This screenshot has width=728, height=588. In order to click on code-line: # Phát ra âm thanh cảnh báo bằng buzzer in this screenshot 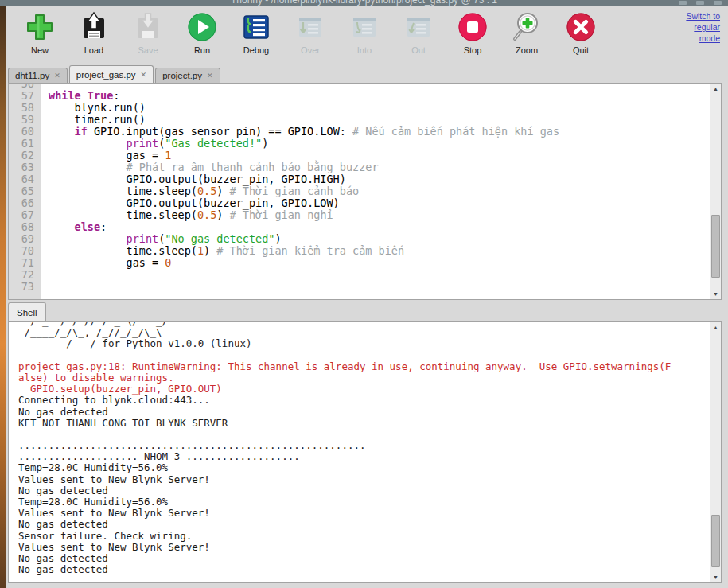, I will do `click(379, 167)`.